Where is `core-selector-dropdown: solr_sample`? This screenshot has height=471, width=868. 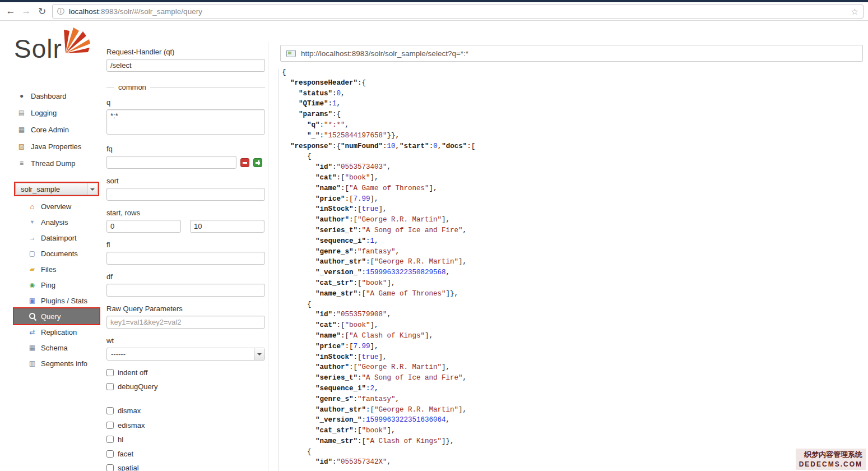
core-selector-dropdown: solr_sample is located at coordinates (57, 189).